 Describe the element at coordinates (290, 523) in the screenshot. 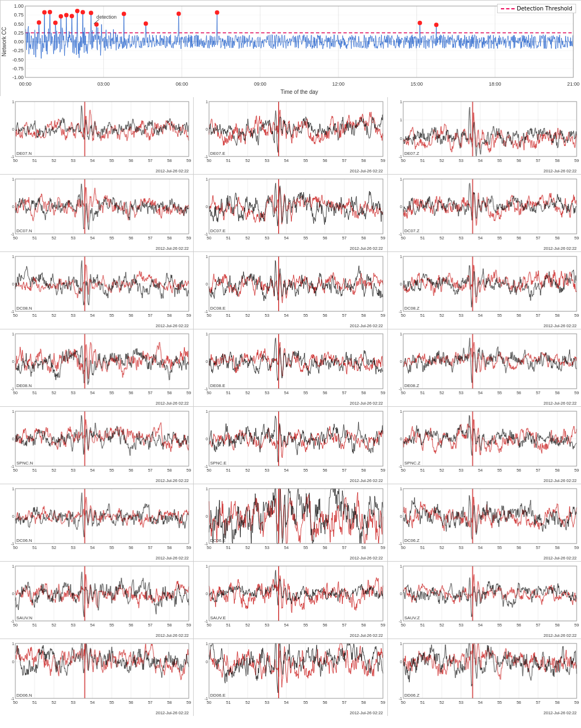

I see `plot-cell-dc06-e` at that location.